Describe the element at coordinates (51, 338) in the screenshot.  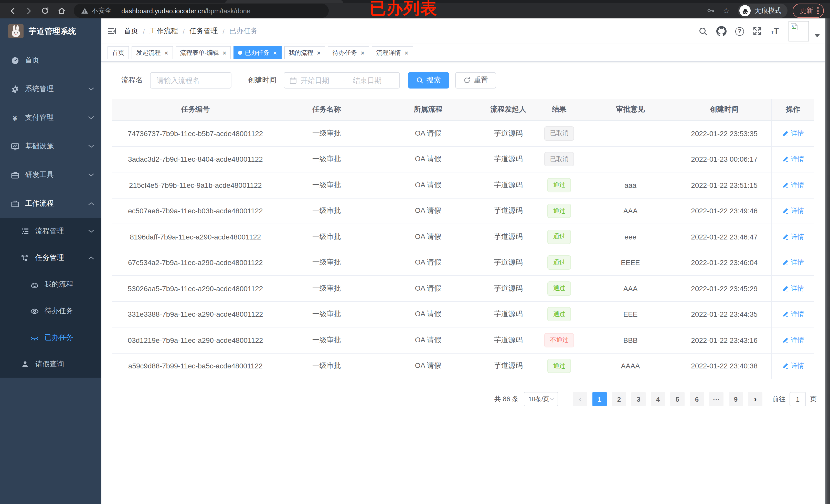
I see `sidebar-item-已办任务: 已办任务` at that location.